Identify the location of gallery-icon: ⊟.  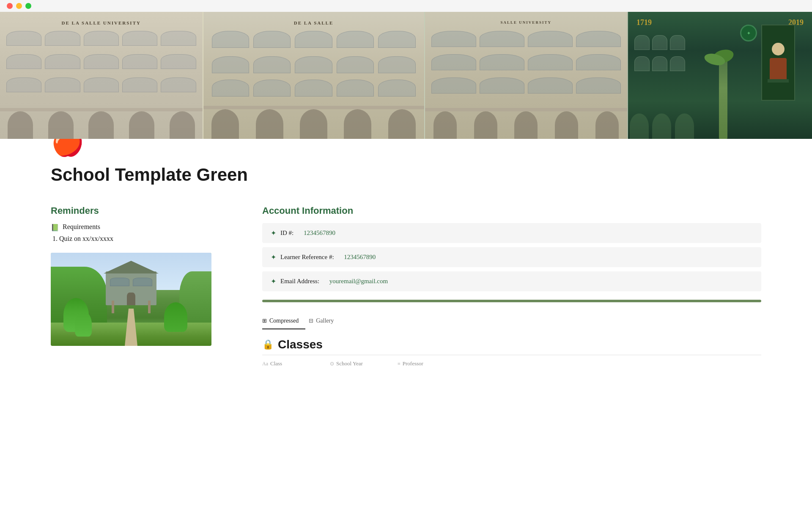
(311, 321).